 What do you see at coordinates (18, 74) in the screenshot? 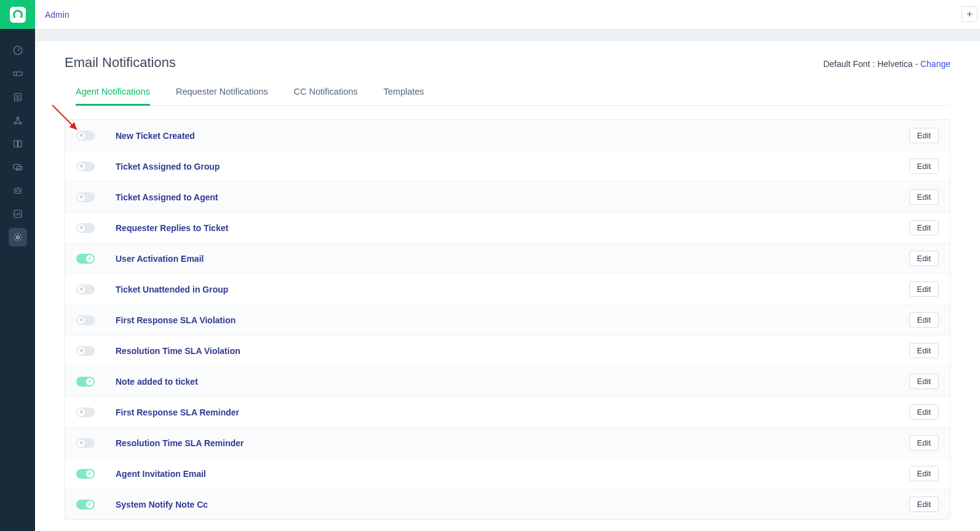
I see `ticket-icon` at bounding box center [18, 74].